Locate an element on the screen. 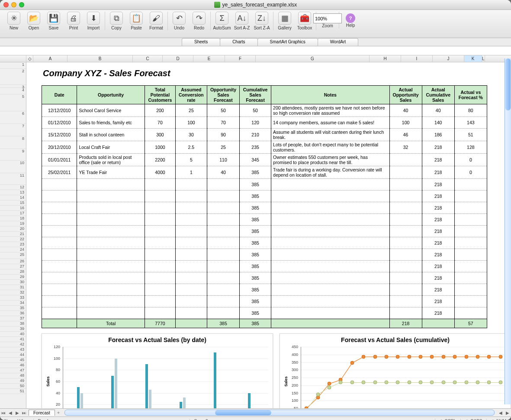 Image resolution: width=511 pixels, height=420 pixels. table-cell: 120 is located at coordinates (255, 123).